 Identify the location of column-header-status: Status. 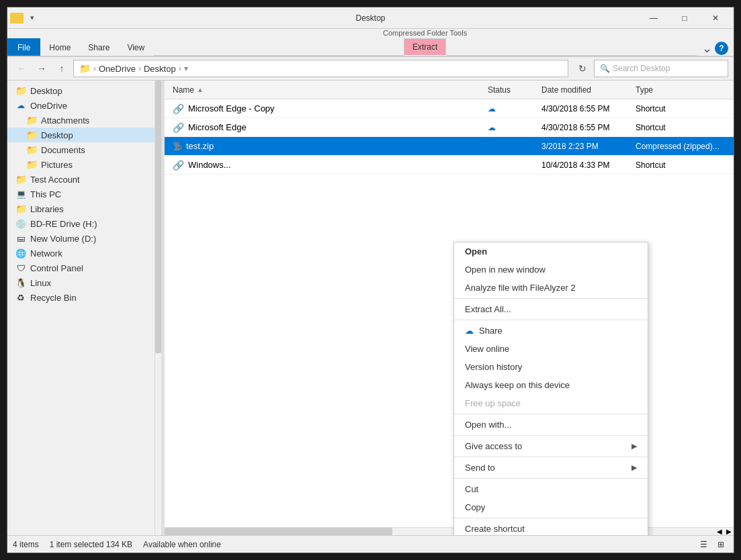
(509, 90).